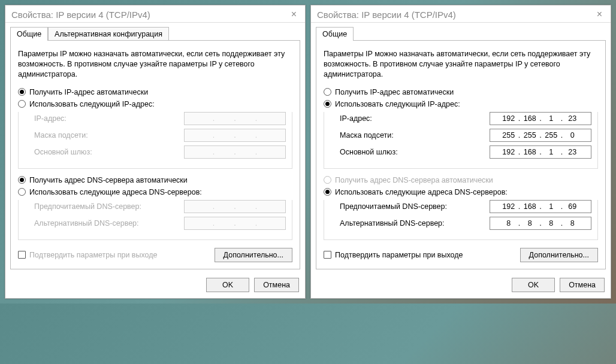 This screenshot has height=364, width=616. I want to click on input-dns1: 192.168.1.69, so click(540, 207).